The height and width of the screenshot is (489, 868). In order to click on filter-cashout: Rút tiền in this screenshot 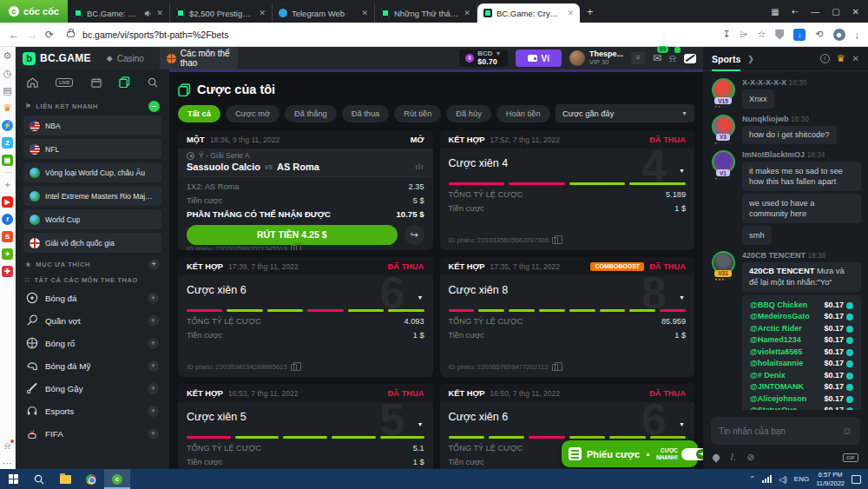, I will do `click(418, 114)`.